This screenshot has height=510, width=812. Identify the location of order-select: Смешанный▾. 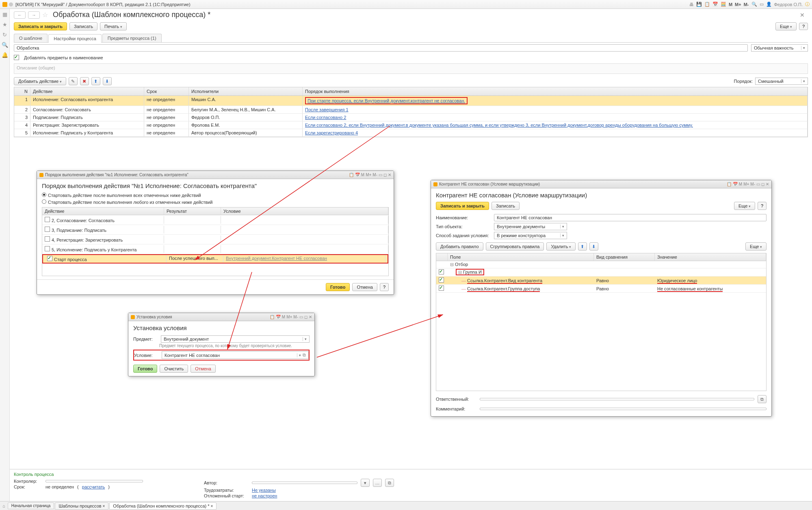
(782, 81).